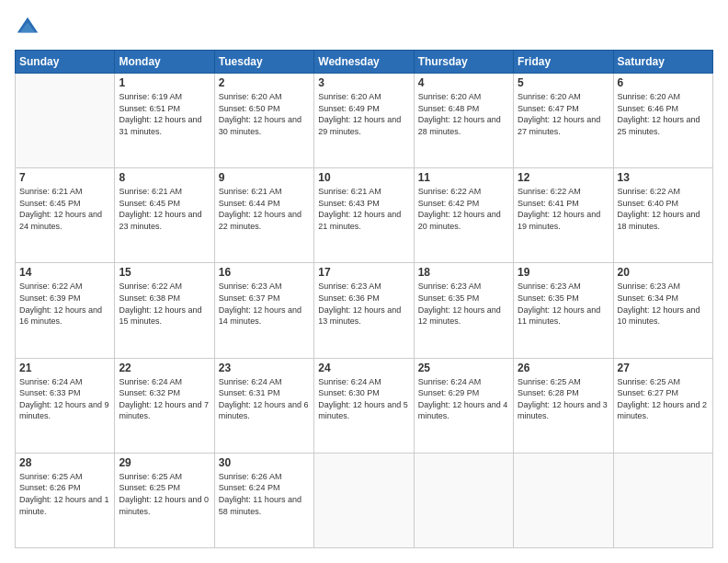  What do you see at coordinates (364, 83) in the screenshot?
I see `day-number: 3` at bounding box center [364, 83].